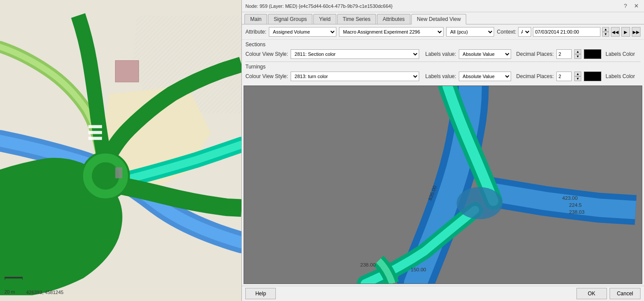 The width and height of the screenshot is (644, 301). What do you see at coordinates (535, 54) in the screenshot?
I see `sections-decimal-label: Decimal Places:` at bounding box center [535, 54].